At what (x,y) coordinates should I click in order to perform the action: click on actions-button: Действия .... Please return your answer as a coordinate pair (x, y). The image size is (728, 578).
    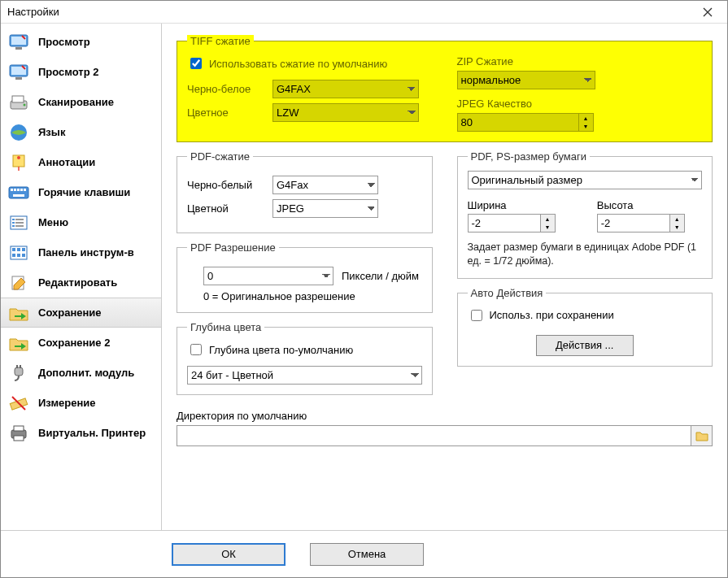
    Looking at the image, I should click on (585, 345).